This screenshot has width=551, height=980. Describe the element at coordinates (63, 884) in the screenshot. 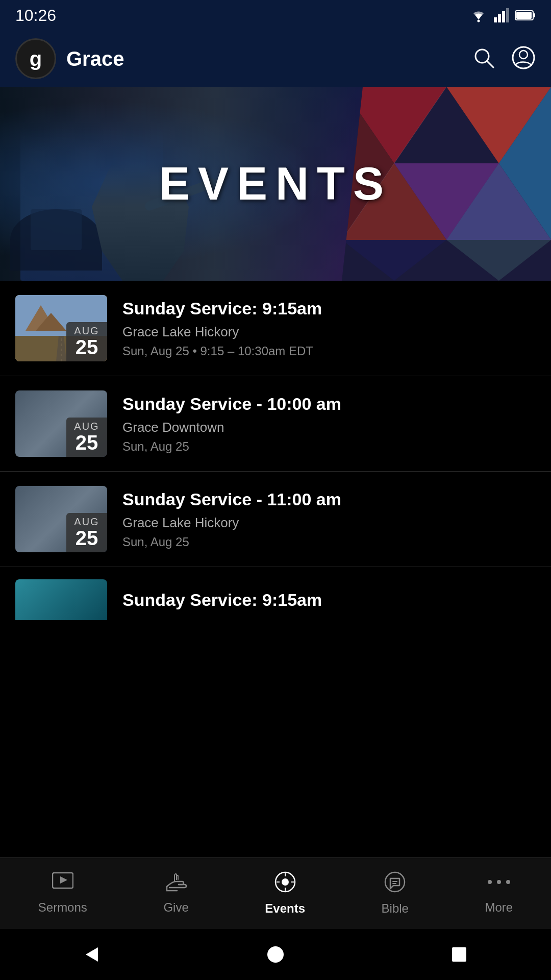

I see `sermons-icon` at that location.